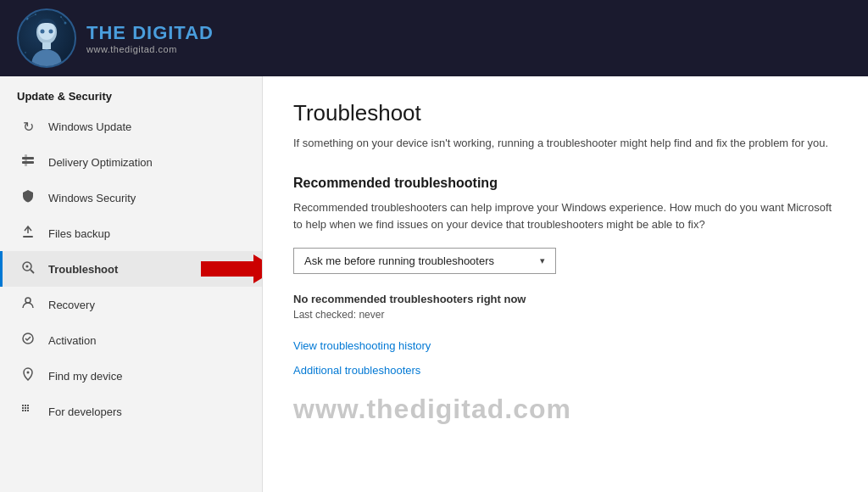 The height and width of the screenshot is (492, 868). I want to click on page-title: Troubleshoot, so click(565, 114).